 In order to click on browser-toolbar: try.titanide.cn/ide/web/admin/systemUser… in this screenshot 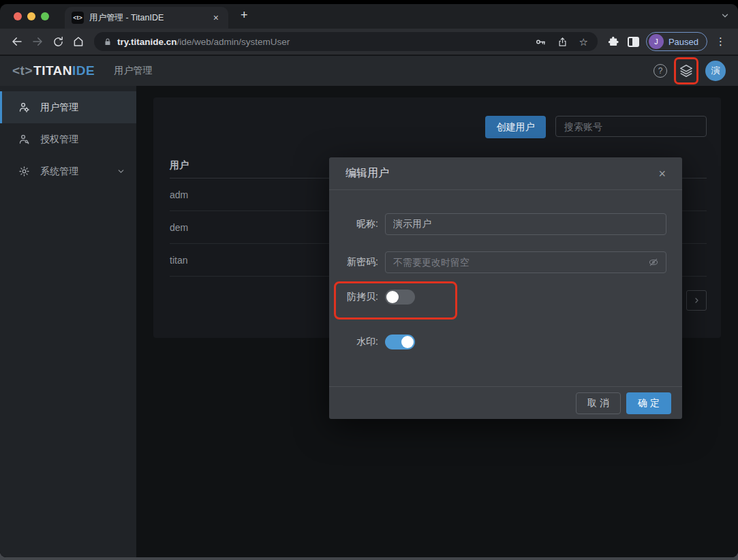, I will do `click(369, 42)`.